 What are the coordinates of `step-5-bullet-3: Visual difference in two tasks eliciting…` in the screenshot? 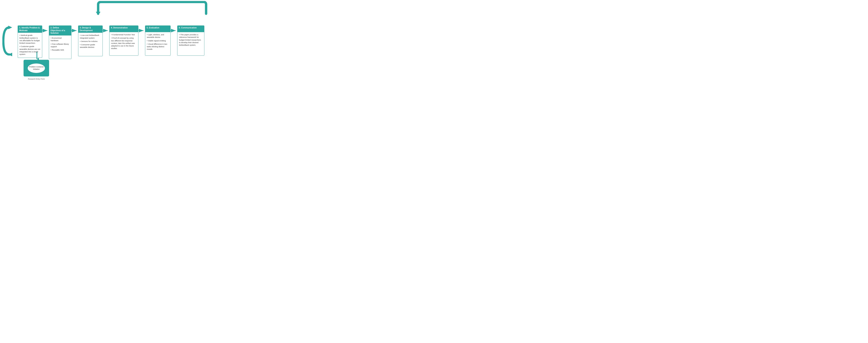 It's located at (158, 46).